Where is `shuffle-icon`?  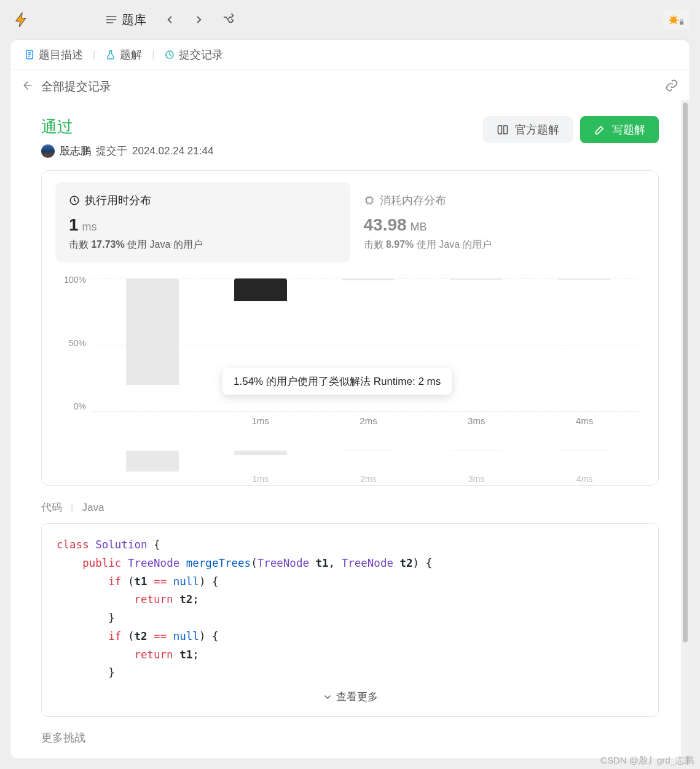 shuffle-icon is located at coordinates (229, 20).